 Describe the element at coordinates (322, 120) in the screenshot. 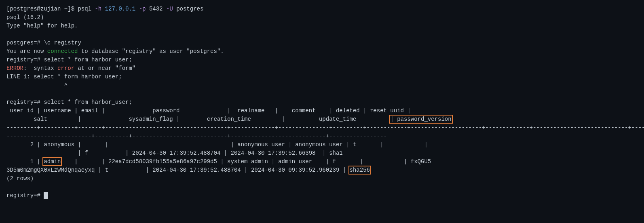

I see `line-col-header2: salt | sysadmin_flag | creation_time | u…` at that location.